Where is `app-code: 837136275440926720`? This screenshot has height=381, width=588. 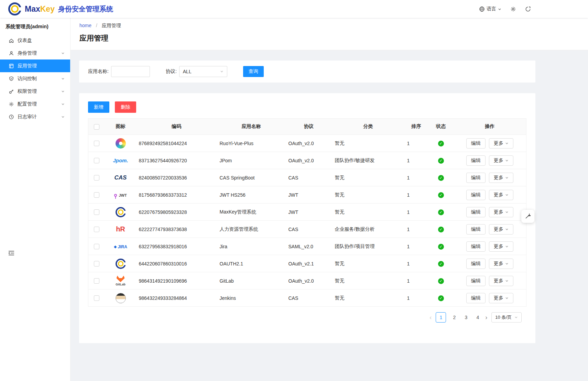 app-code: 837136275440926720 is located at coordinates (177, 161).